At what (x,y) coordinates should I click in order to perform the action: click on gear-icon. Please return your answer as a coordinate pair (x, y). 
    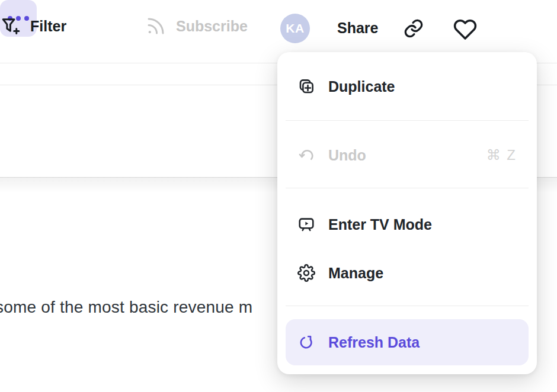
    Looking at the image, I should click on (306, 273).